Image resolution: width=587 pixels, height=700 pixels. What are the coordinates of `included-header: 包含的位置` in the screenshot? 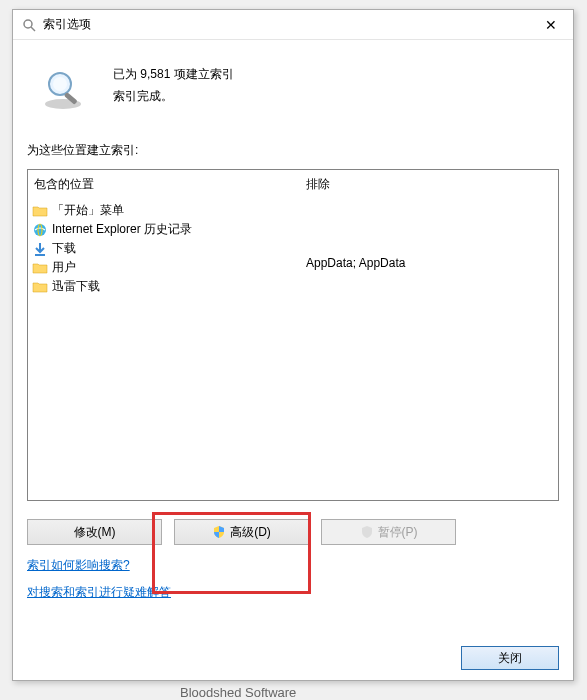 It's located at (164, 184).